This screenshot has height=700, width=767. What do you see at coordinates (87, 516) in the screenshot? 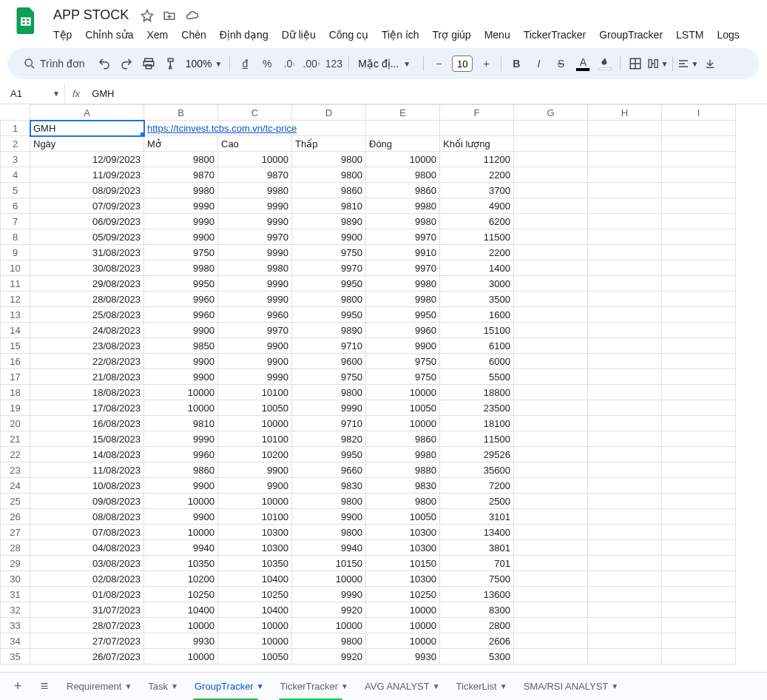
I see `cell: 08/08/2023` at bounding box center [87, 516].